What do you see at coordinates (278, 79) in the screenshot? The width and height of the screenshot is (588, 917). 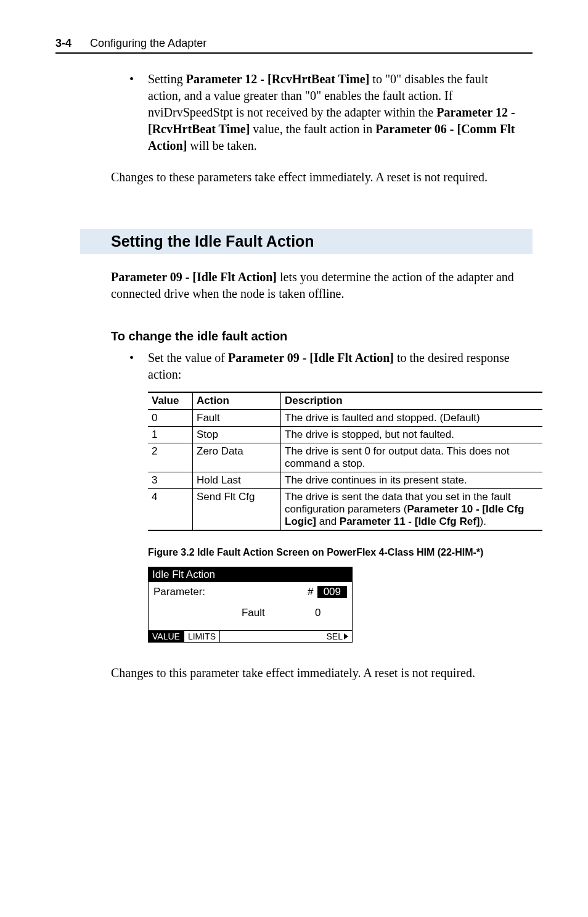 I see `param-ref: Parameter 12 - [RcvHrtBeat Time]` at bounding box center [278, 79].